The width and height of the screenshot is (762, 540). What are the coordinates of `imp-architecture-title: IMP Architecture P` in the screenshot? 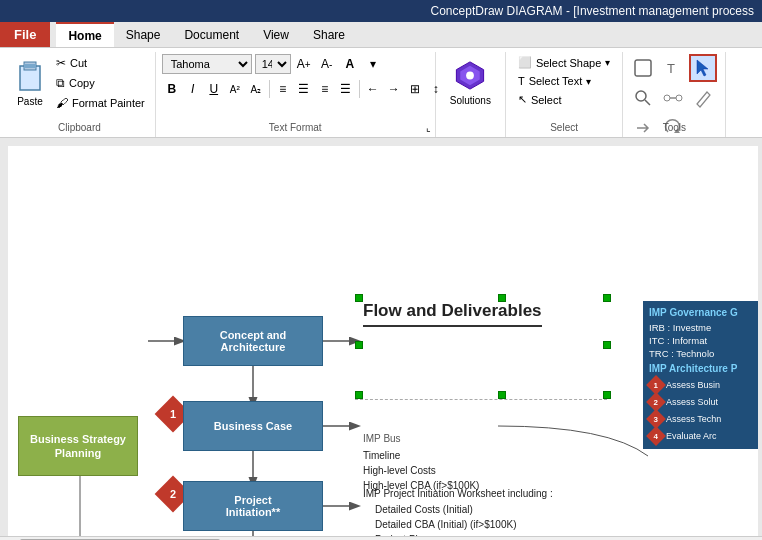 It's located at (700, 368).